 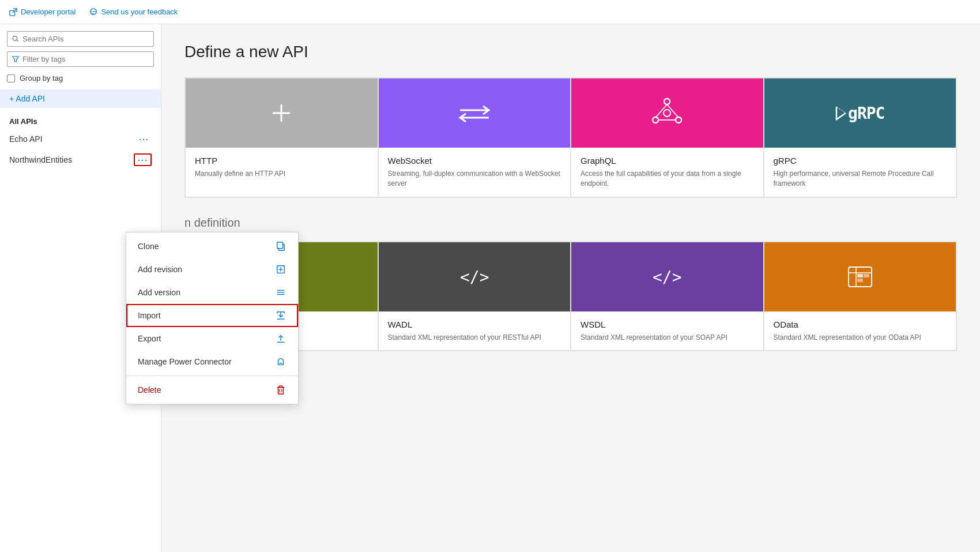 What do you see at coordinates (81, 160) in the screenshot?
I see `api-item-northwind: NorthwindEntities ⋯` at bounding box center [81, 160].